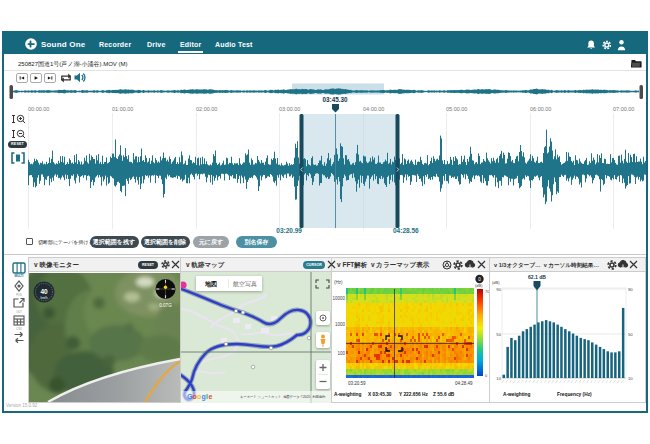 This screenshot has height=444, width=650. Describe the element at coordinates (19, 329) in the screenshot. I see `svg-text: CSV` at that location.